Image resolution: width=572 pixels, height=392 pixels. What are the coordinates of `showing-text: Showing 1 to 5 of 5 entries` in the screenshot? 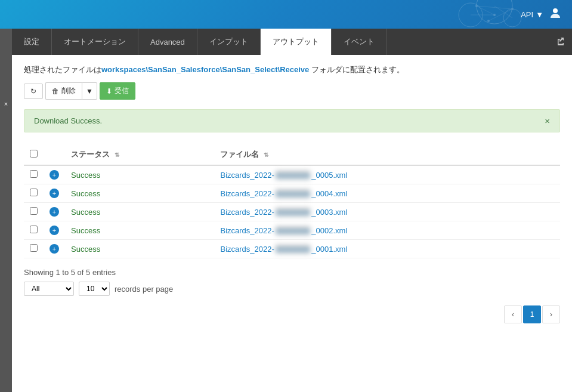 It's located at (70, 272).